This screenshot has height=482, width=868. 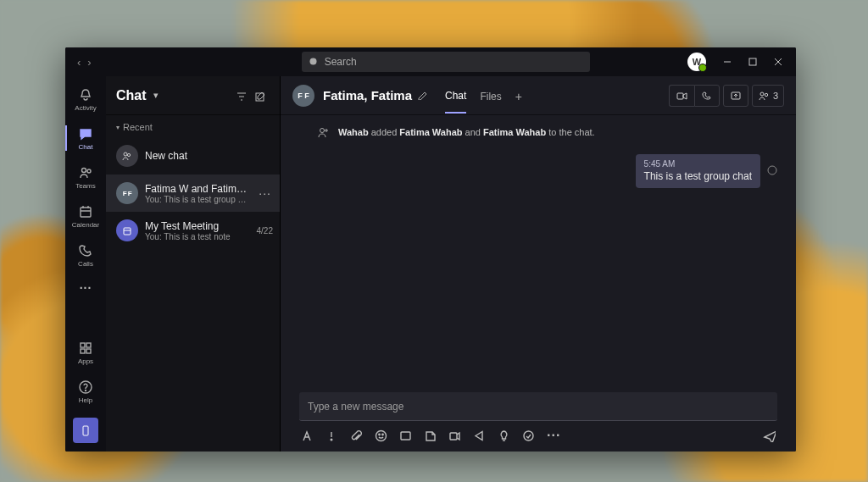 What do you see at coordinates (242, 96) in the screenshot?
I see `filter-button` at bounding box center [242, 96].